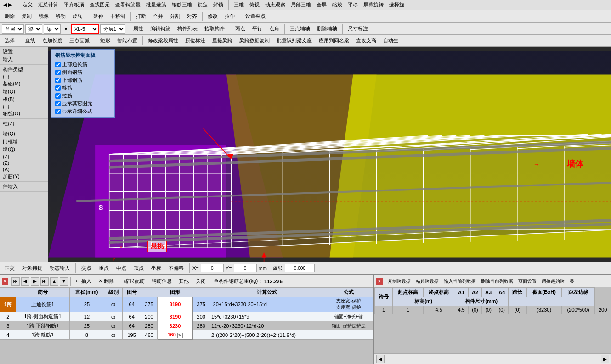  I want to click on layer-select: 分层1, so click(113, 29).